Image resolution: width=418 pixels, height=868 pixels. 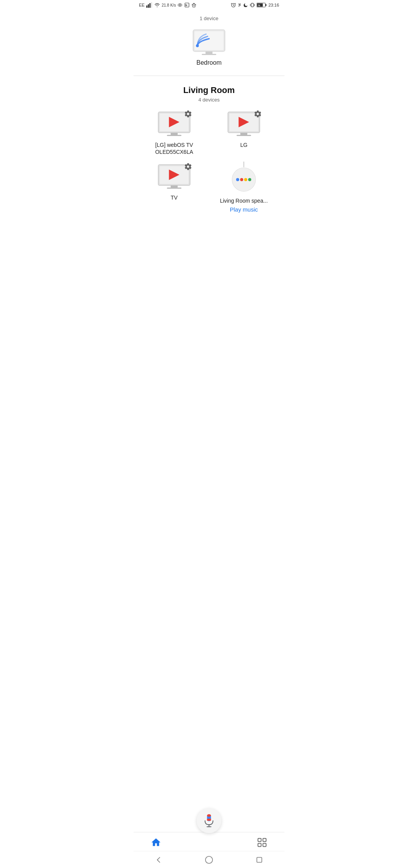 I want to click on speaker-icon-wrapper, so click(x=244, y=179).